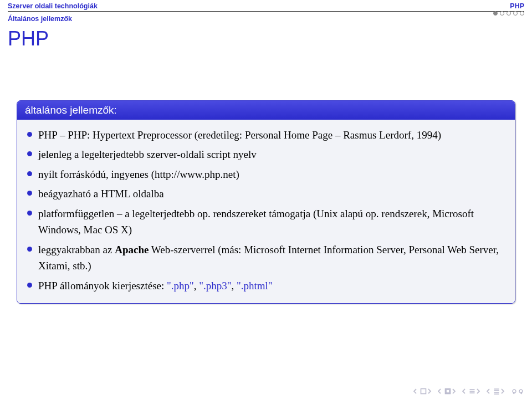  Describe the element at coordinates (266, 17) in the screenshot. I see `subsection-label: Általános jellemzők` at that location.